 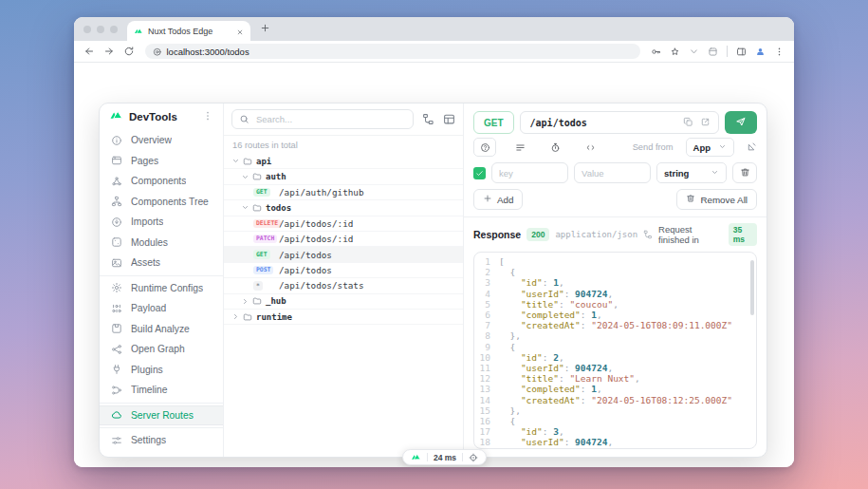 I want to click on forward-button, so click(x=109, y=51).